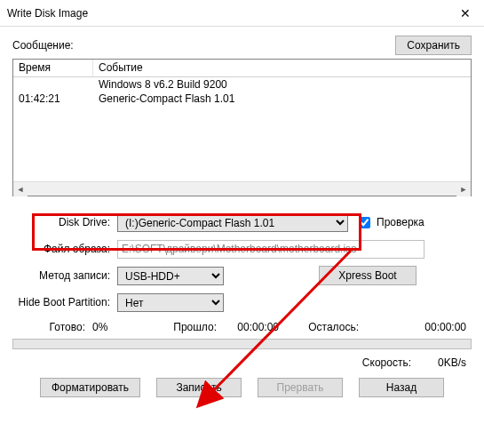 The height and width of the screenshot is (448, 484). What do you see at coordinates (53, 68) in the screenshot?
I see `log-header-time: Время` at bounding box center [53, 68].